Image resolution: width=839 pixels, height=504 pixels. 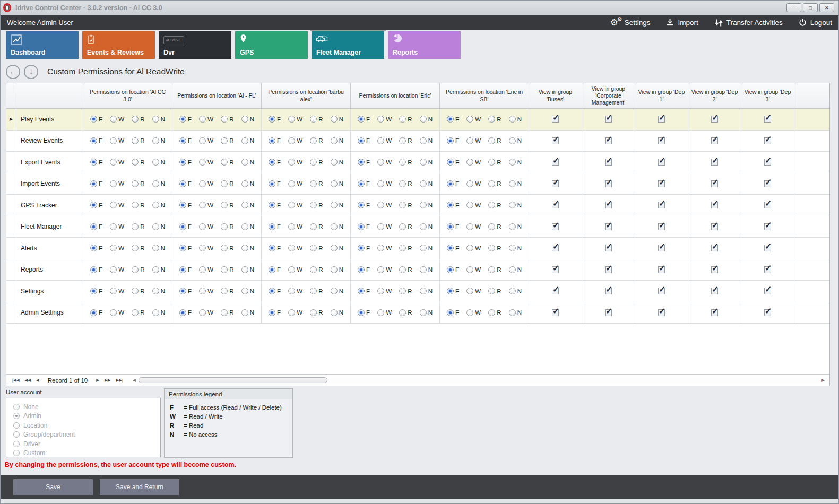 What do you see at coordinates (682, 22) in the screenshot?
I see `import-button: Import` at bounding box center [682, 22].